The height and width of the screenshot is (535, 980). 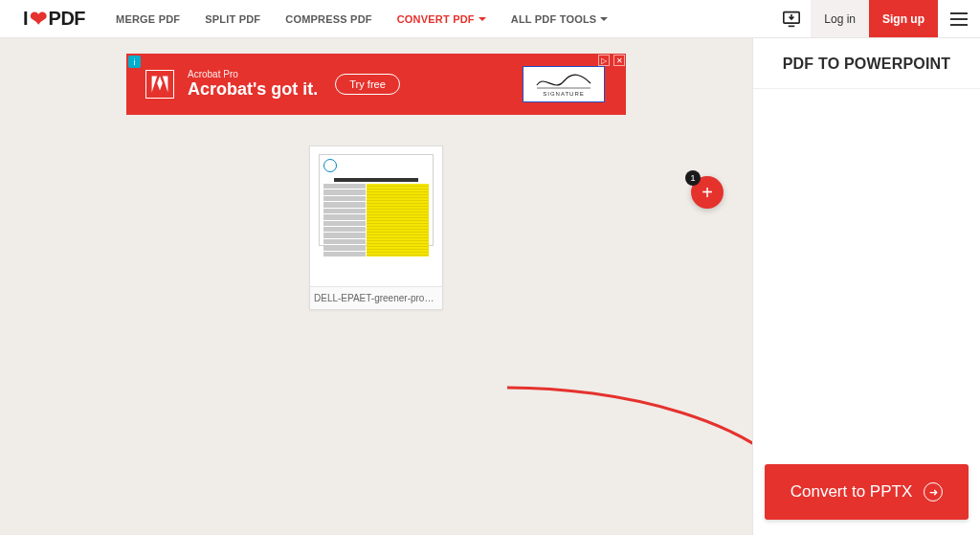 What do you see at coordinates (707, 193) in the screenshot?
I see `plus-icon: +` at bounding box center [707, 193].